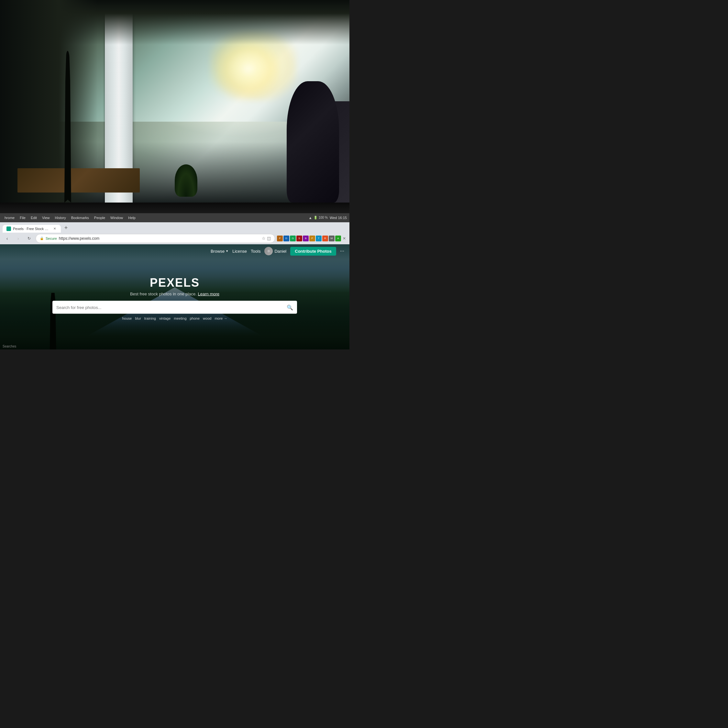 This screenshot has width=728, height=728. Describe the element at coordinates (60, 218) in the screenshot. I see `os-menu-history: History` at that location.